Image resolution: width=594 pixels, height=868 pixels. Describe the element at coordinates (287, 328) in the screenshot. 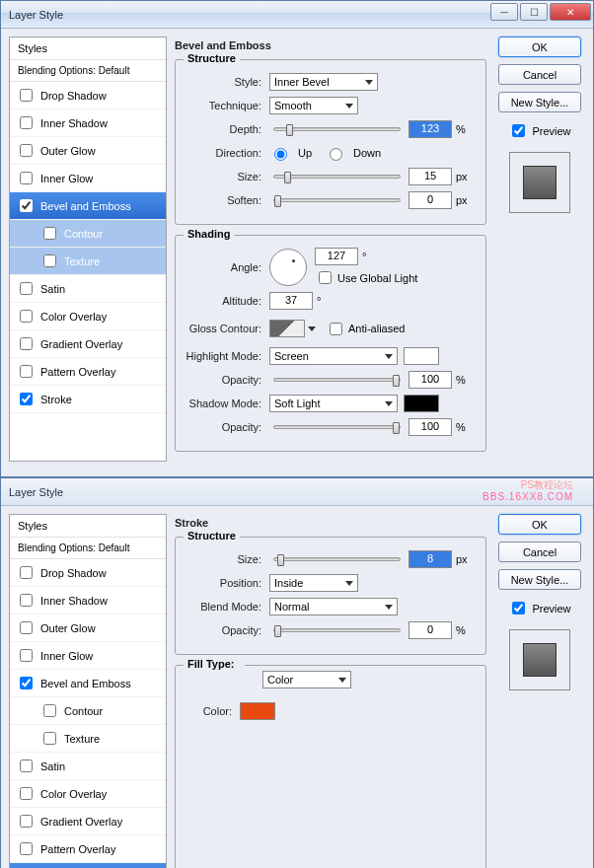

I see `gloss-contour-picker` at that location.